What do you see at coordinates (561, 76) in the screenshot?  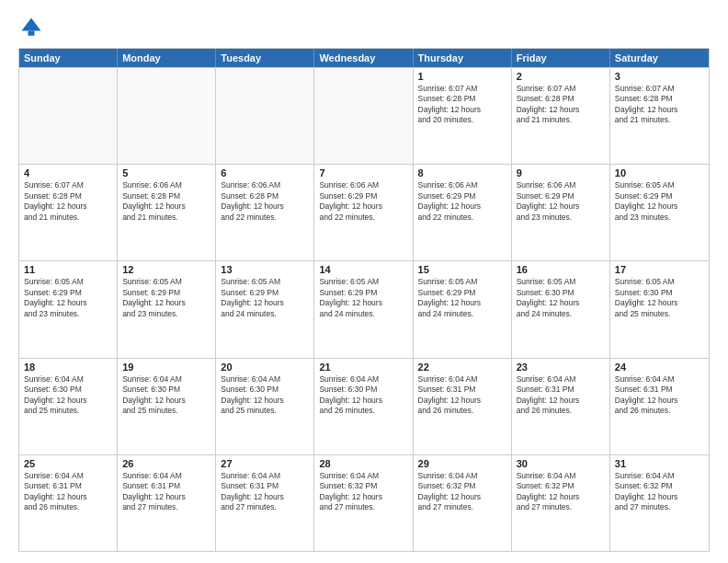 I see `day-number: 2` at bounding box center [561, 76].